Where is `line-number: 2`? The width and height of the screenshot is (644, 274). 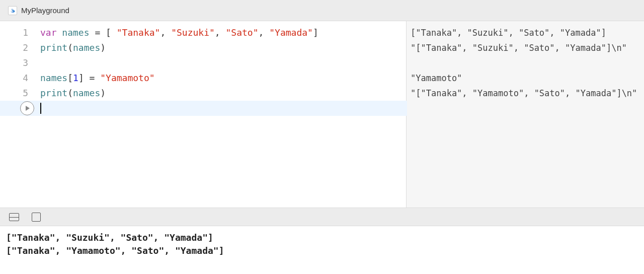
line-number: 2 is located at coordinates (14, 48).